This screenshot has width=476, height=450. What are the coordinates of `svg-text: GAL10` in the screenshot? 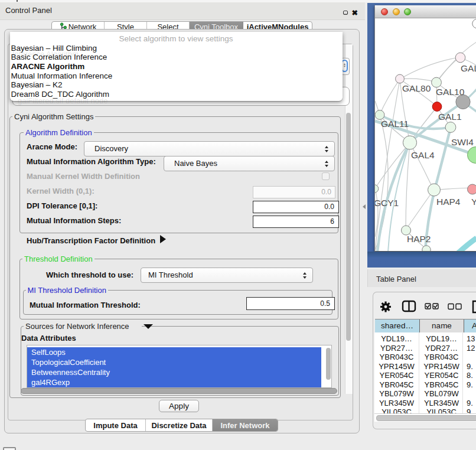 It's located at (450, 92).